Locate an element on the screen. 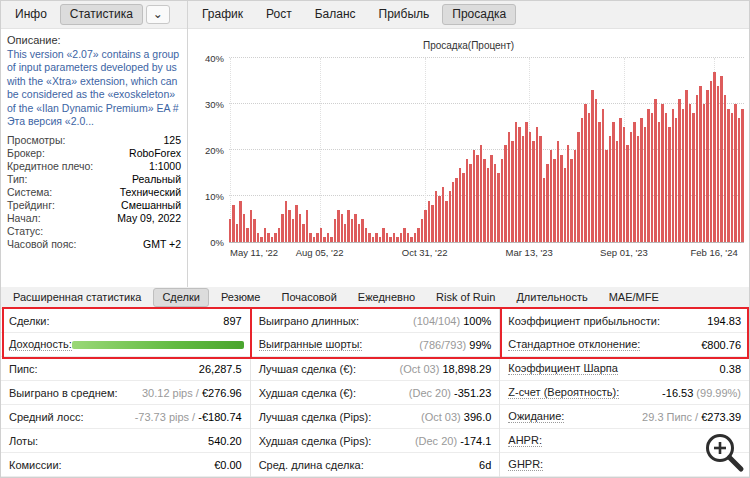 The width and height of the screenshot is (750, 478). stat-label: Доходность: is located at coordinates (40, 344).